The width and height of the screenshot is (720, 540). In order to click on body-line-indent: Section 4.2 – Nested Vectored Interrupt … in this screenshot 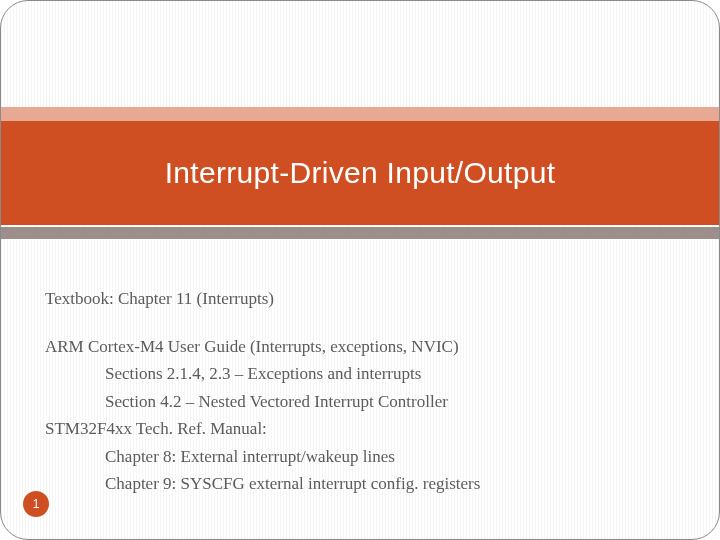, I will do `click(360, 402)`.